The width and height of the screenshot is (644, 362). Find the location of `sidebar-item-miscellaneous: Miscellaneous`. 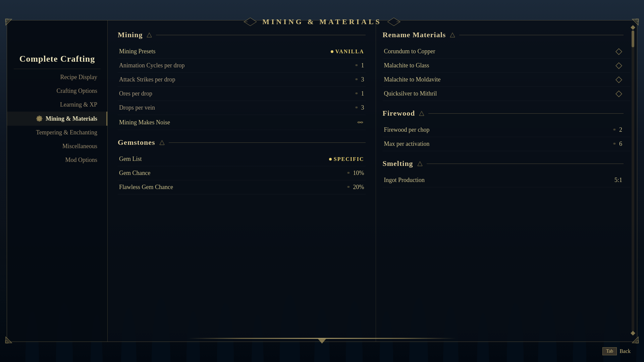

sidebar-item-miscellaneous: Miscellaneous is located at coordinates (57, 146).